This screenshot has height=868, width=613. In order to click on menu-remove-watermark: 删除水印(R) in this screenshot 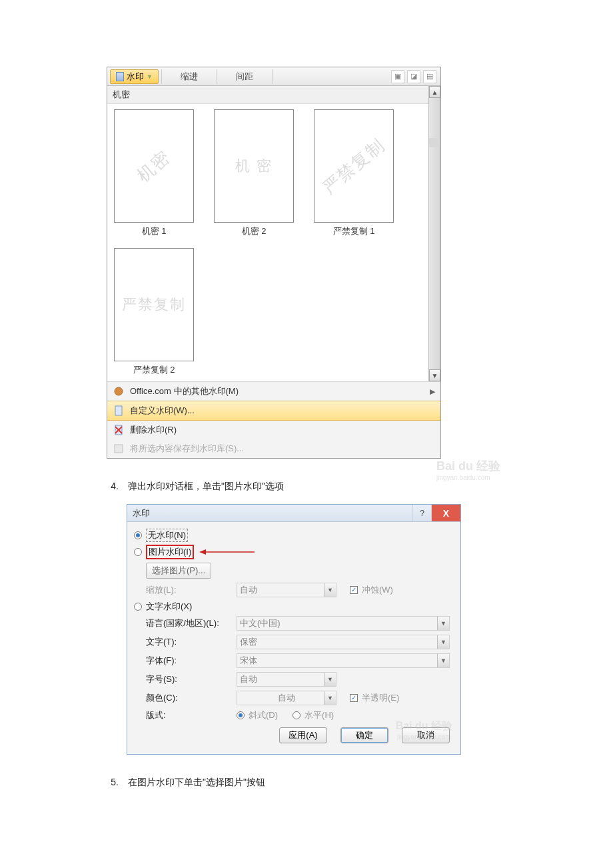, I will do `click(274, 430)`.